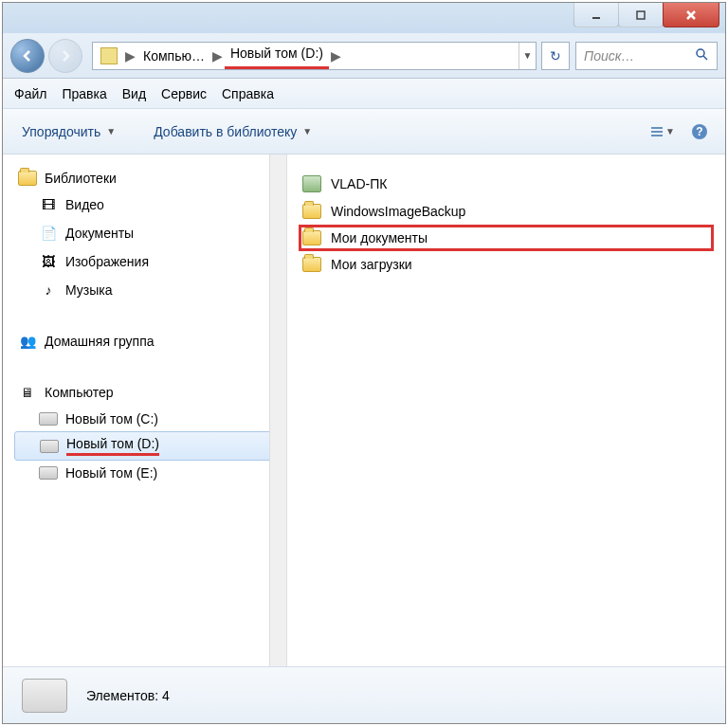  What do you see at coordinates (85, 205) in the screenshot?
I see `sidebar-item-label: Видео` at bounding box center [85, 205].